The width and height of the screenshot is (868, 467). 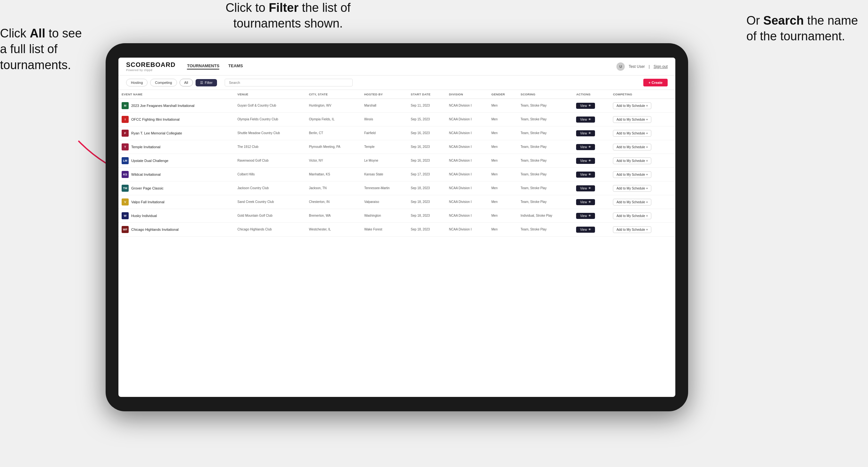 I want to click on annotation-topleft: Click All to see a full list of tourname…, so click(x=42, y=49).